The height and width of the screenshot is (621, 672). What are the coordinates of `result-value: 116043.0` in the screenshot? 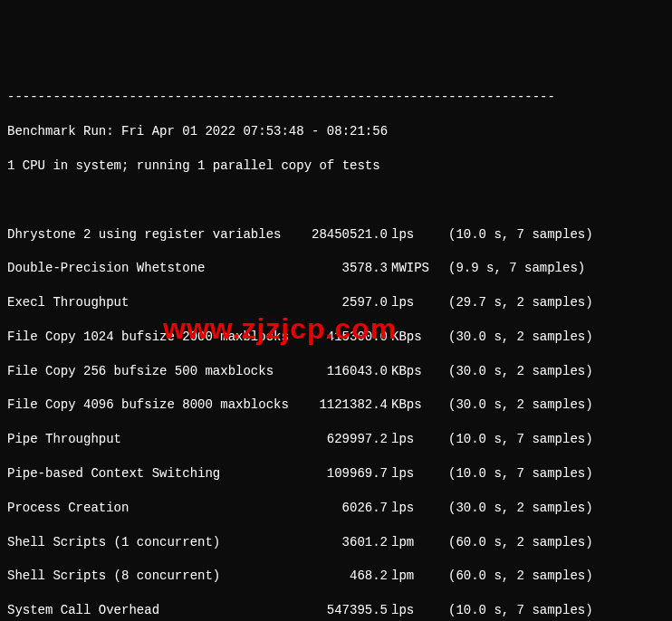 It's located at (342, 371).